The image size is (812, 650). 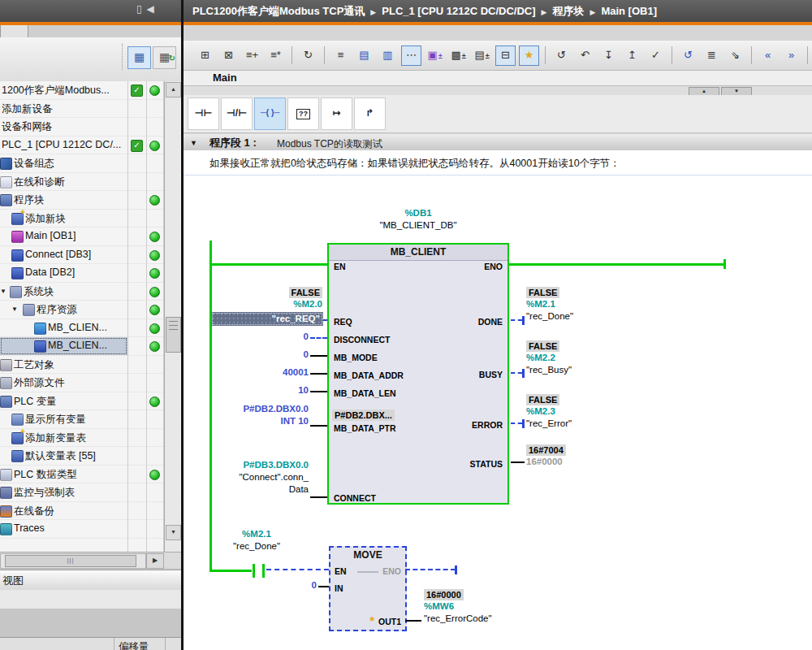 I want to click on disconnect-operand: 0, so click(x=276, y=336).